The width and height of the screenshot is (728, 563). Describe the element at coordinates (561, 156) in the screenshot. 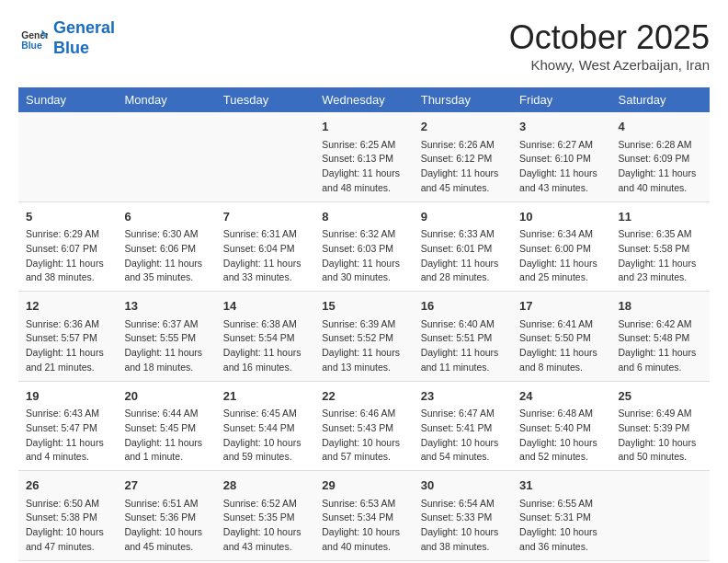

I see `calendar-cell: 3Sunrise: 6:27 AMSunset: 6:10 PMDaylight…` at that location.